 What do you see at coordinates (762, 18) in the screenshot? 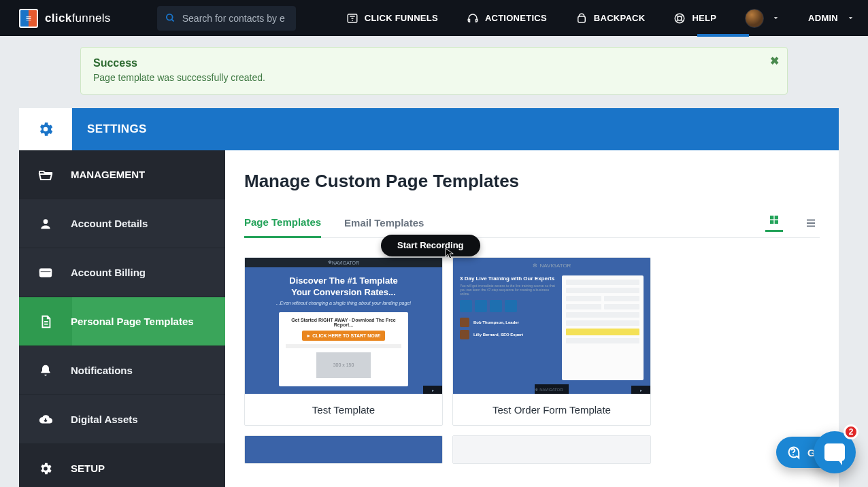
I see `account-menu` at bounding box center [762, 18].